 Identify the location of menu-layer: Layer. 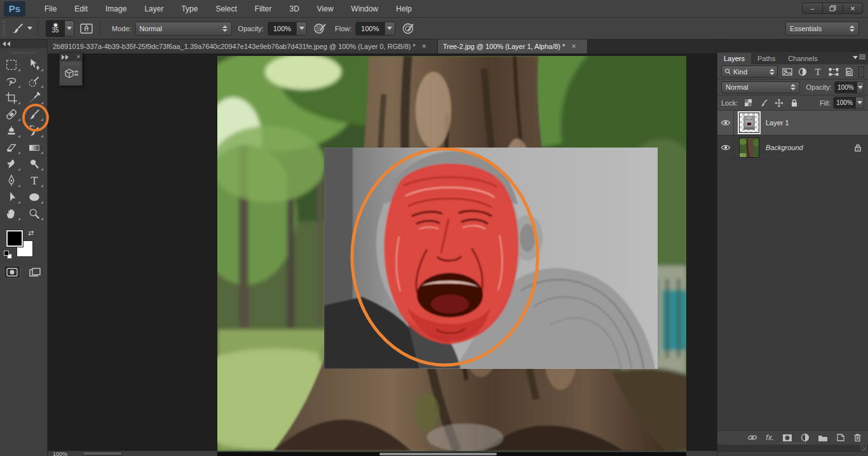
(154, 9).